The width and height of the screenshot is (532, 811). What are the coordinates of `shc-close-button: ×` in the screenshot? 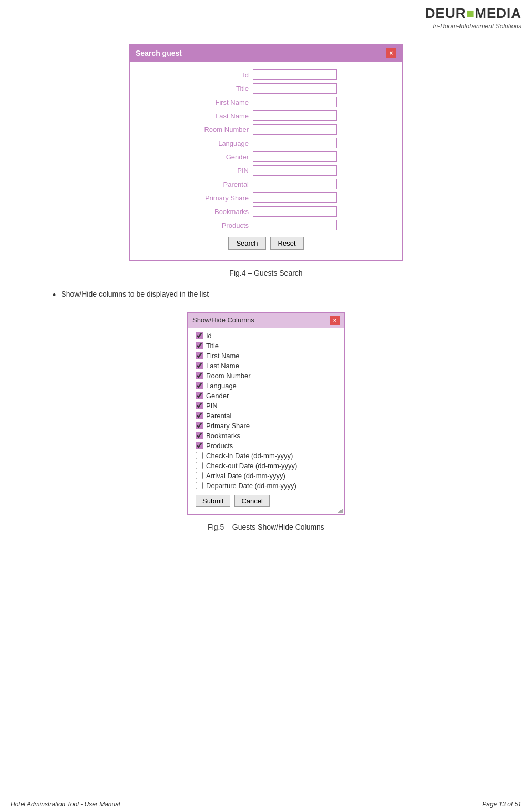 It's located at (335, 320).